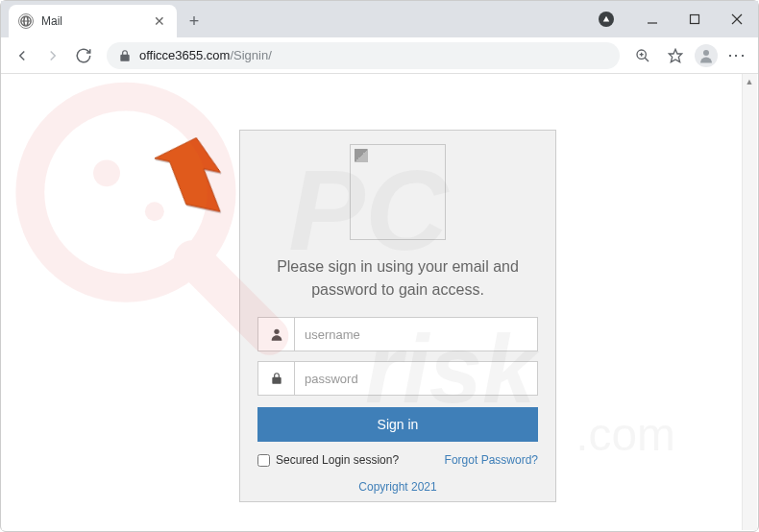 This screenshot has height=532, width=759. What do you see at coordinates (206, 56) in the screenshot?
I see `url-text: officce3655.com/Signin/` at bounding box center [206, 56].